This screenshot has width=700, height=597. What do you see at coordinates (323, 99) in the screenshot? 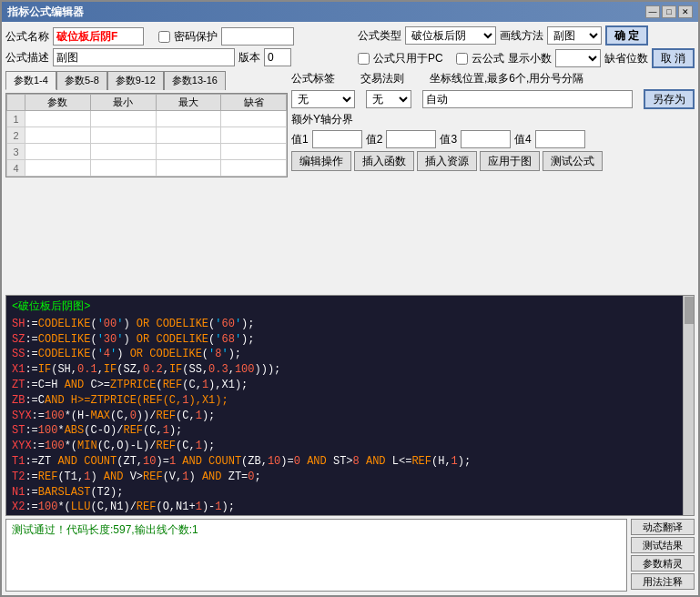
I see `formula-tag-select: 无` at bounding box center [323, 99].